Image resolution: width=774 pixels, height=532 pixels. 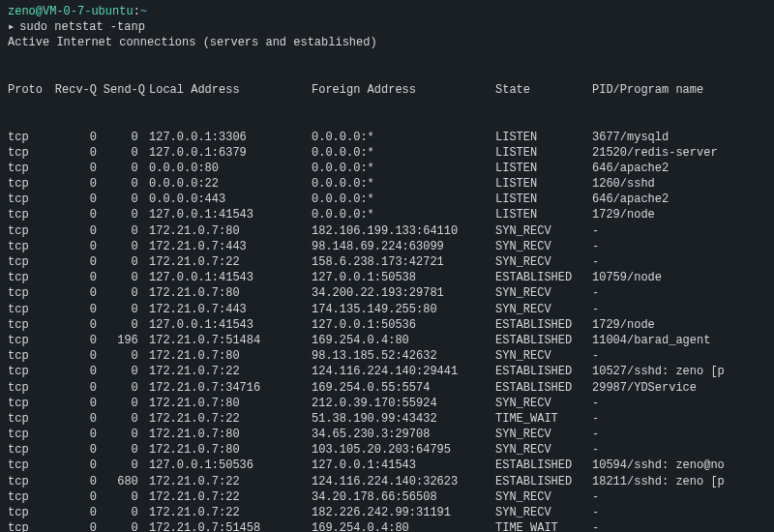 What do you see at coordinates (230, 168) in the screenshot?
I see `cell-local: 0.0.0.0:80` at bounding box center [230, 168].